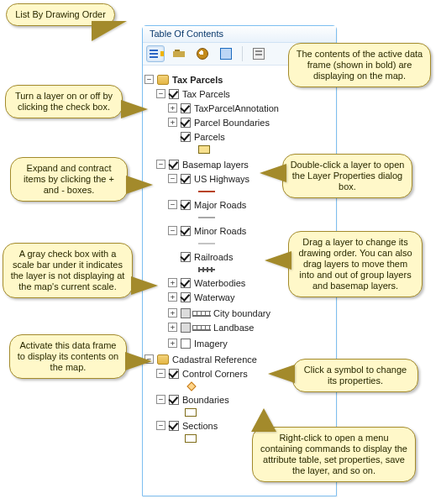 Image resolution: width=441 pixels, height=504 pixels. I want to click on layer-label: Minor Roads, so click(220, 231).